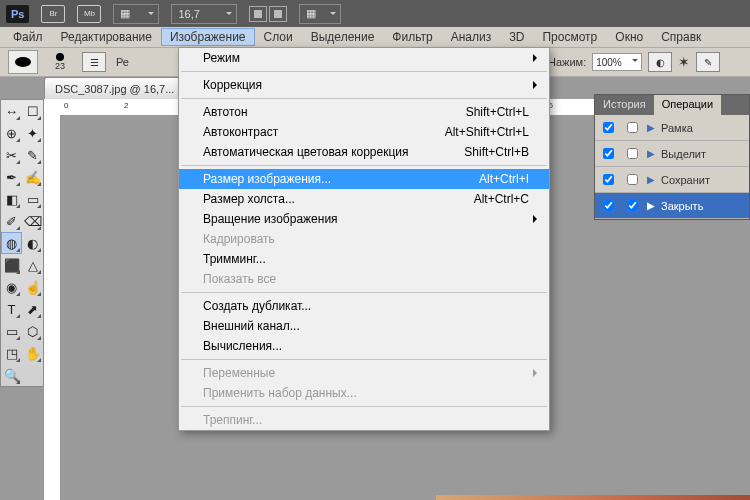 Image resolution: width=750 pixels, height=500 pixels. Describe the element at coordinates (343, 37) in the screenshot. I see `menu-выделение: Выделение` at that location.